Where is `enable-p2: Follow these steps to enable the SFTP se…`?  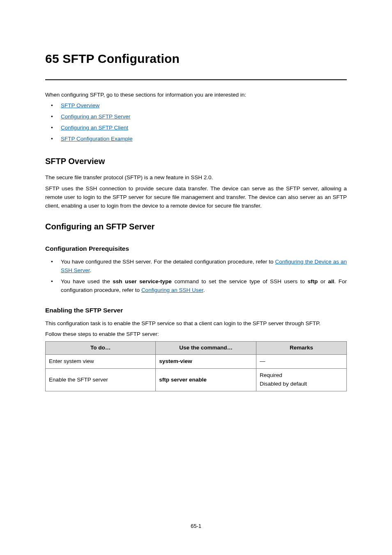
enable-p2: Follow these steps to enable the SFTP se… is located at coordinates (196, 335).